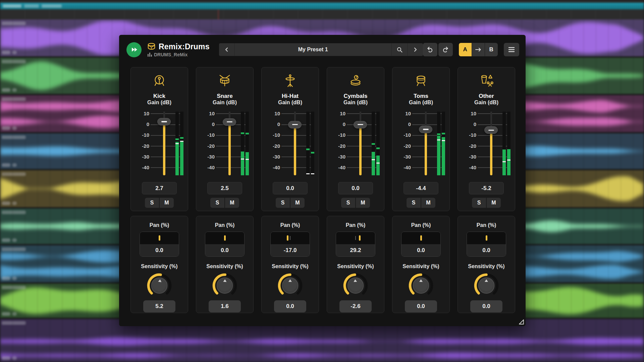  Describe the element at coordinates (290, 244) in the screenshot. I see `pan-control: -17.0` at that location.